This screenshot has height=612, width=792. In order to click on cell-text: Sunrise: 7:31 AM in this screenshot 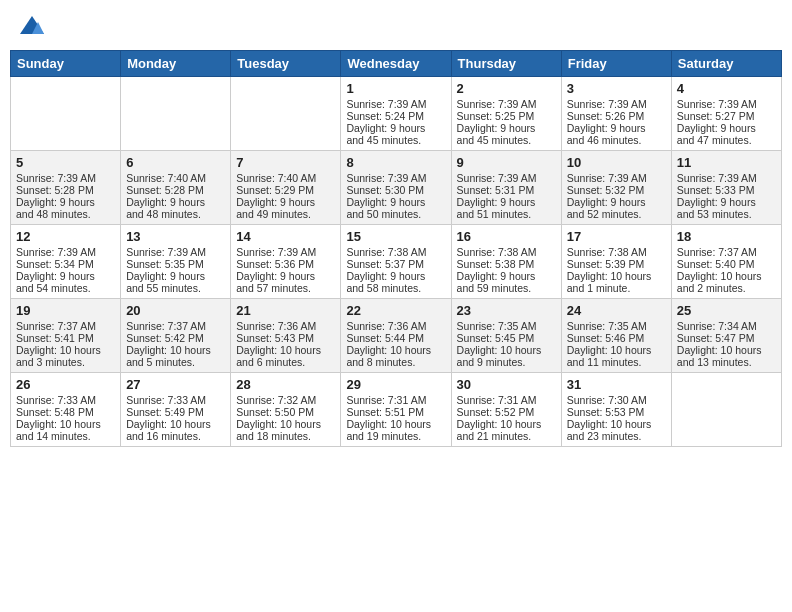, I will do `click(396, 400)`.